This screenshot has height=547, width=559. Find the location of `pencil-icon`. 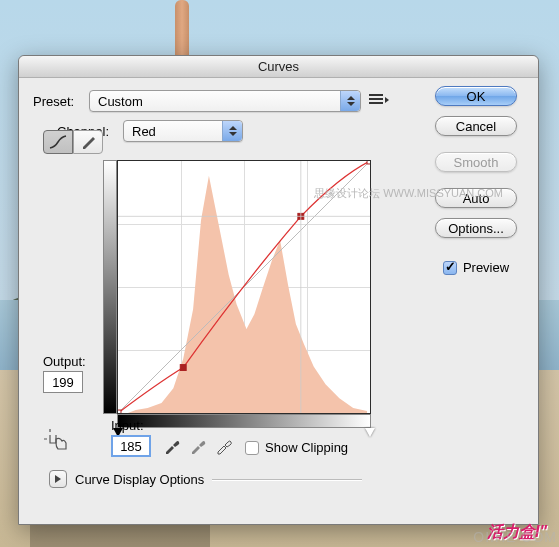

pencil-icon is located at coordinates (88, 142).